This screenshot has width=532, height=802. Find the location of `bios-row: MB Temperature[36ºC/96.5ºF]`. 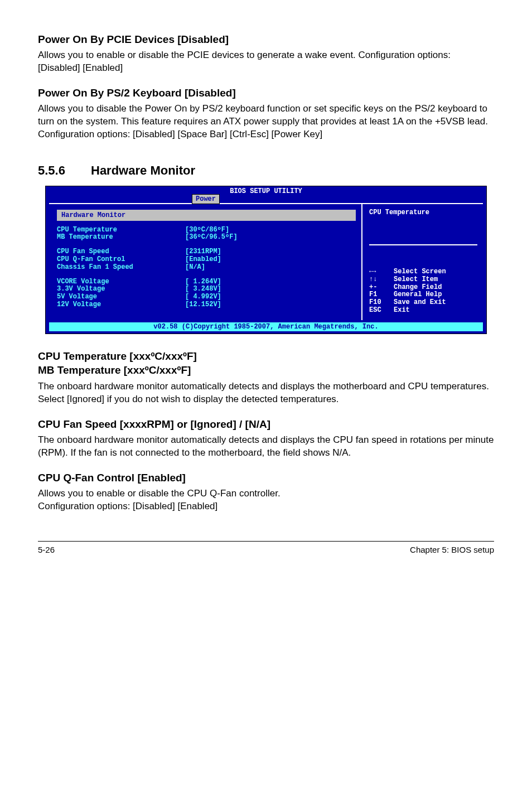

bios-row: MB Temperature[36ºC/96.5ºF] is located at coordinates (206, 238).